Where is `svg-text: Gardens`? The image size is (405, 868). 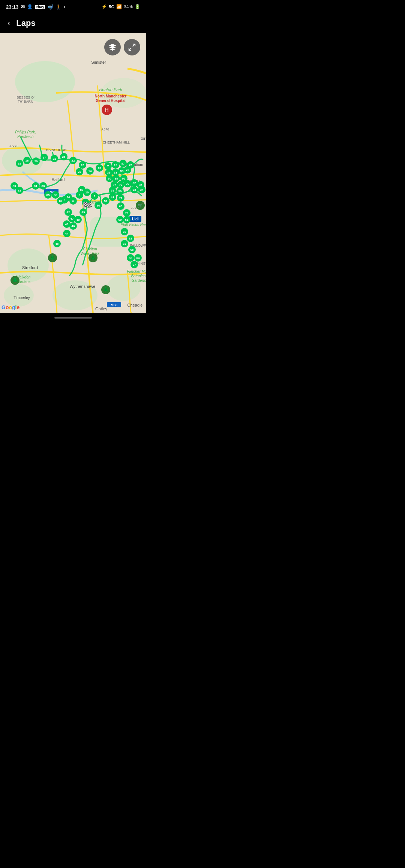
svg-text: Gardens is located at coordinates (139, 280).